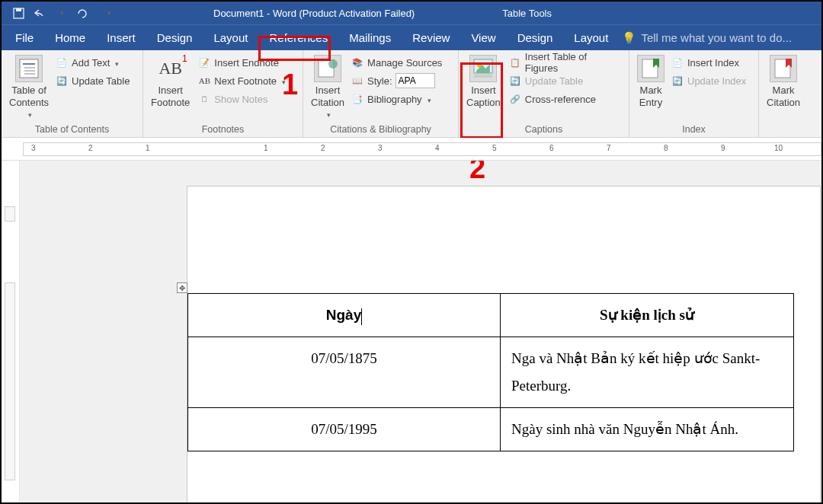 The image size is (823, 504). I want to click on tab-table-design: Design, so click(535, 38).